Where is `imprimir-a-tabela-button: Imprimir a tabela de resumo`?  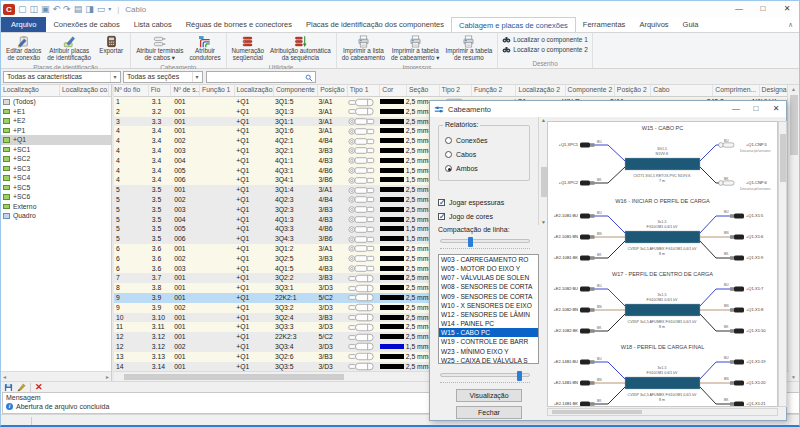 imprimir-a-tabela-button: Imprimir a tabela de resumo is located at coordinates (468, 48).